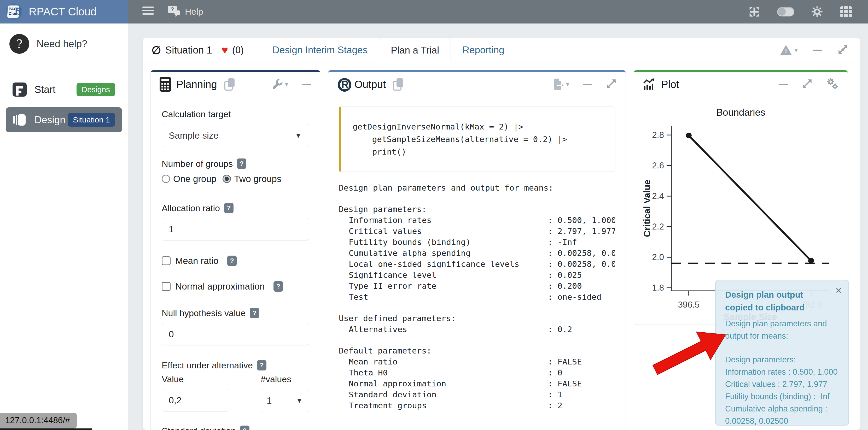 This screenshot has width=868, height=430. I want to click on toast-notification: × Design plan output copied to clipboard…, so click(782, 353).